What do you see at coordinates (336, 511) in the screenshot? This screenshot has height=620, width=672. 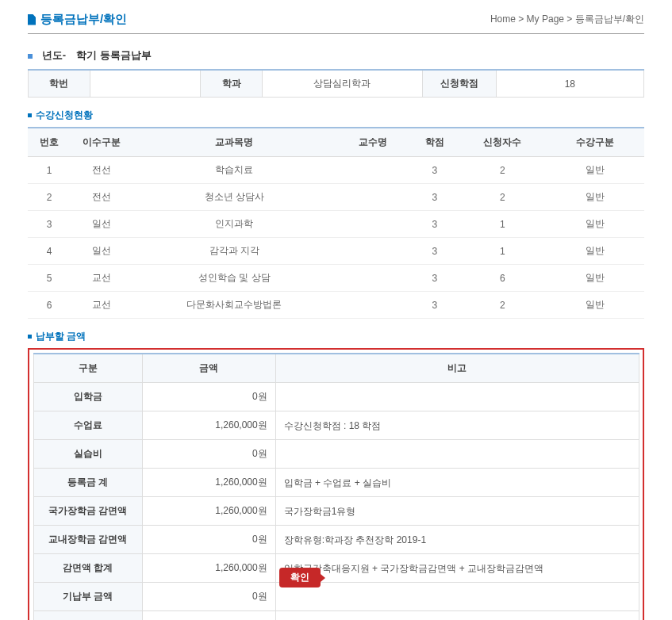 I see `payment-row: 국가장학금 감면액1,260,000원국가장학금1유형` at bounding box center [336, 511].